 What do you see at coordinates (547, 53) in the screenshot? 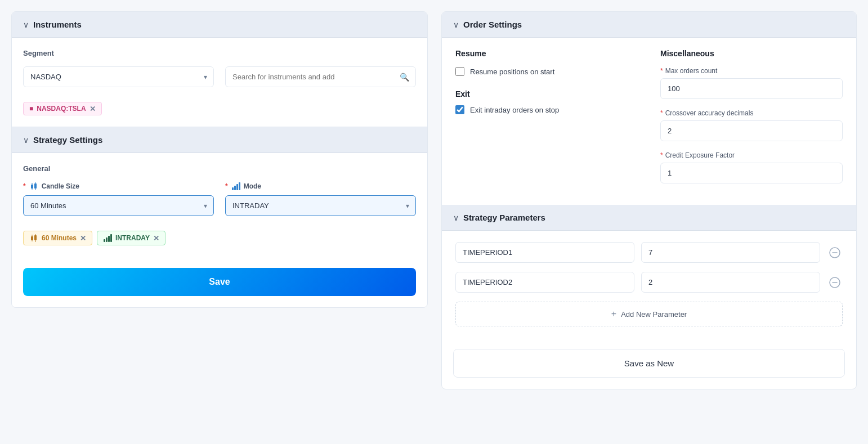
I see `resume-header: Resume` at bounding box center [547, 53].